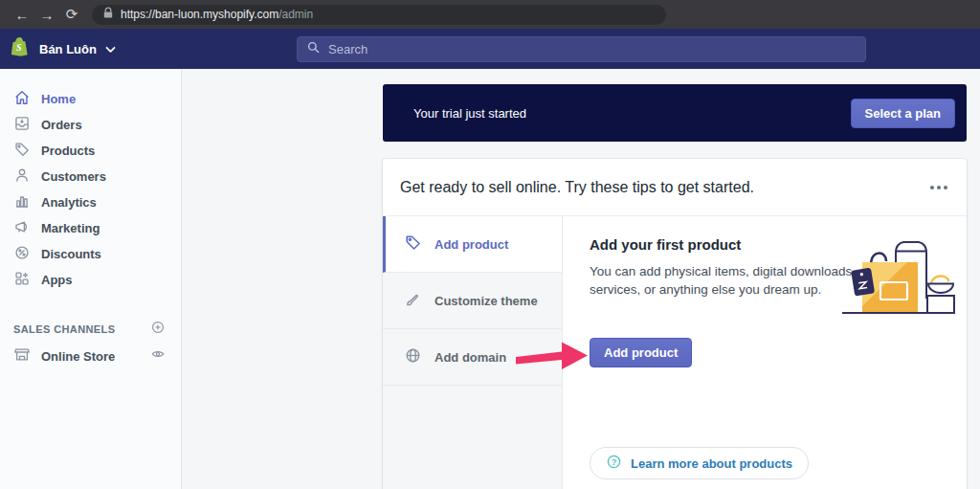 Image resolution: width=980 pixels, height=489 pixels. I want to click on sidebar-item-marketing: Marketing, so click(90, 228).